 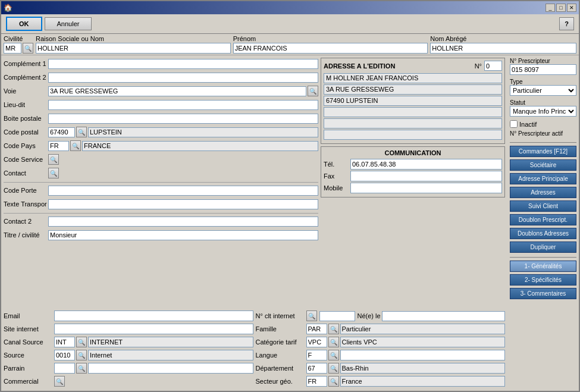 What do you see at coordinates (543, 220) in the screenshot?
I see `doublon-prescript-button: Doublon Prescript.` at bounding box center [543, 220].